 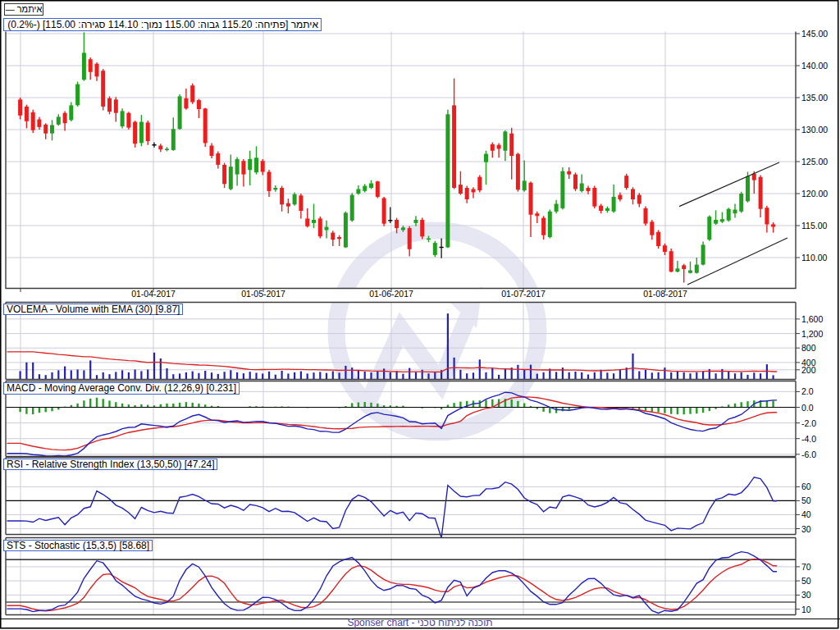 What do you see at coordinates (263, 294) in the screenshot?
I see `svg-text: 01-05-2017` at bounding box center [263, 294].